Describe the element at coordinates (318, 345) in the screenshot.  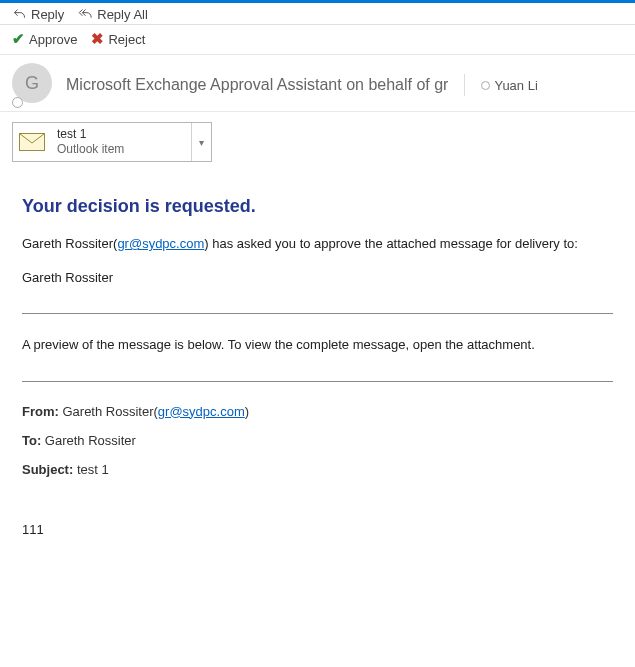
I see `preview-notice: A preview of the message is below. To vi…` at that location.